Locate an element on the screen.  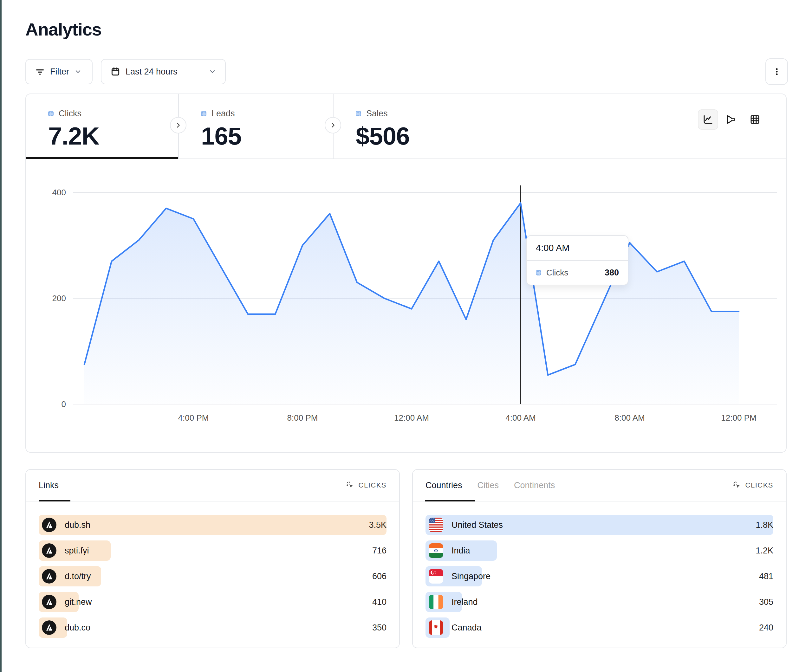
tab-countries: Countries is located at coordinates (444, 486).